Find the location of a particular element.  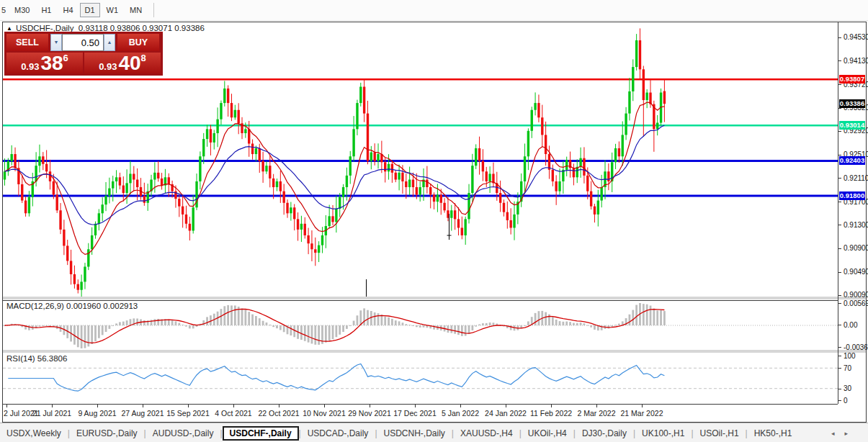

chart-tab-usdchf-daily: USDCHF-,Daily is located at coordinates (261, 433).